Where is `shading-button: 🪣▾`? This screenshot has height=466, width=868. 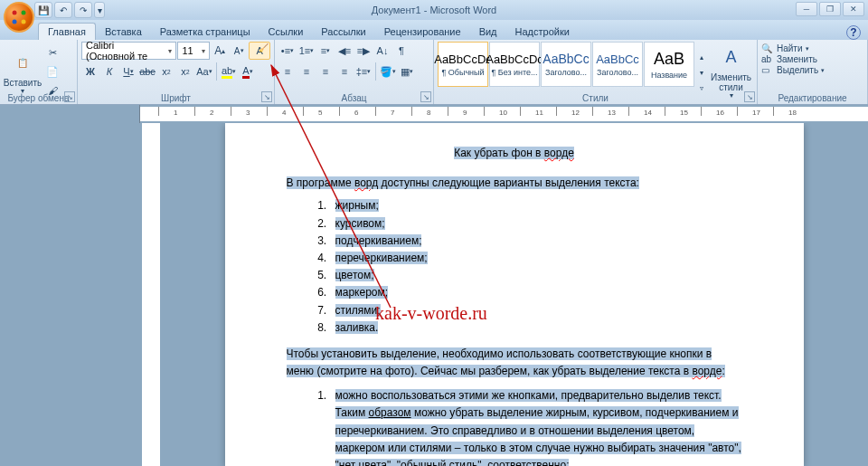
shading-button: 🪣▾ is located at coordinates (388, 71).